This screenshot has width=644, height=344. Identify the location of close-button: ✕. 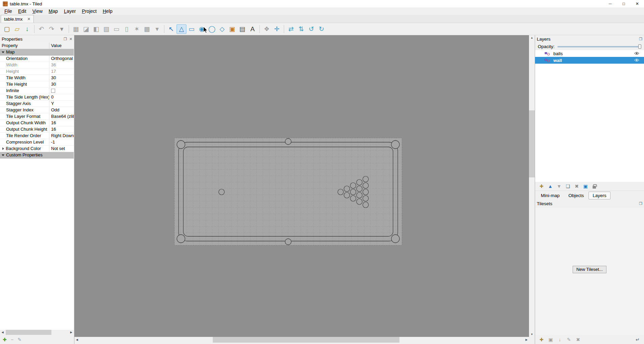
(637, 4).